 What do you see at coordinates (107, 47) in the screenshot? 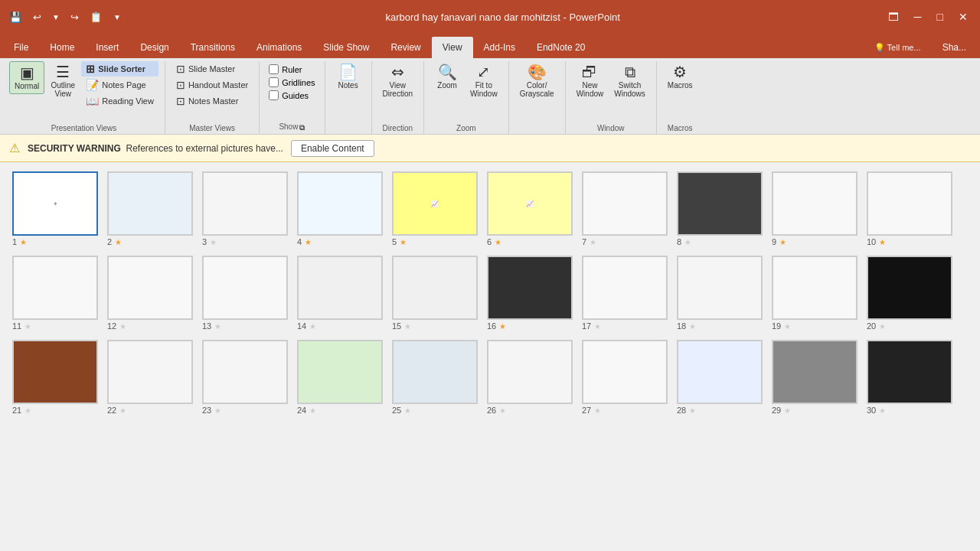
I see `tab-insert: Insert` at bounding box center [107, 47].